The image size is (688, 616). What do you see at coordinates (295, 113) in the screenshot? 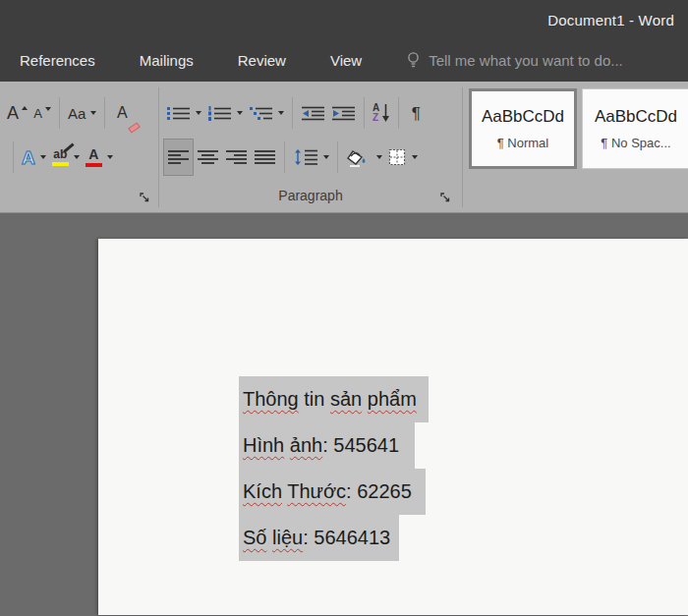
I see `paragraph-group-row1: A Z ¶` at bounding box center [295, 113].